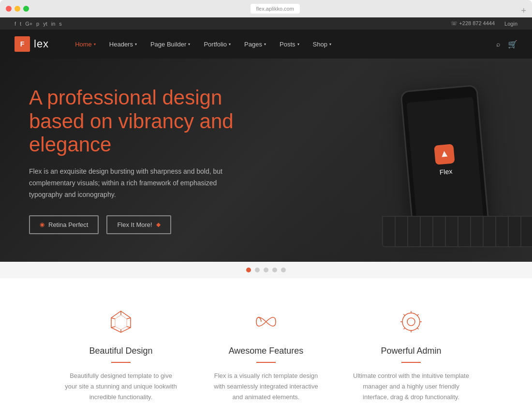 This screenshot has height=419, width=532. I want to click on traffic-red, so click(9, 9).